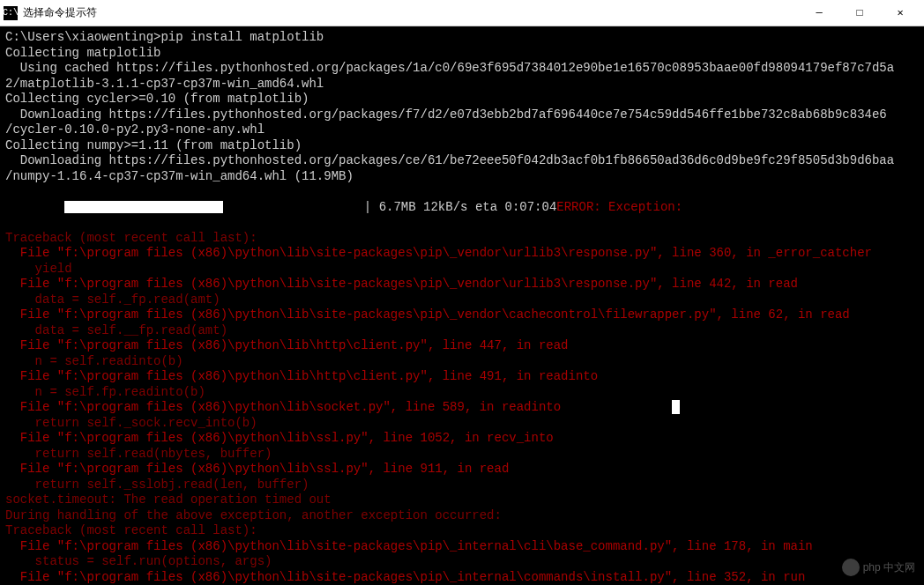 Image resolution: width=924 pixels, height=585 pixels. Describe the element at coordinates (462, 455) in the screenshot. I see `traceback-line: return self.read(nbytes, buffer)` at that location.